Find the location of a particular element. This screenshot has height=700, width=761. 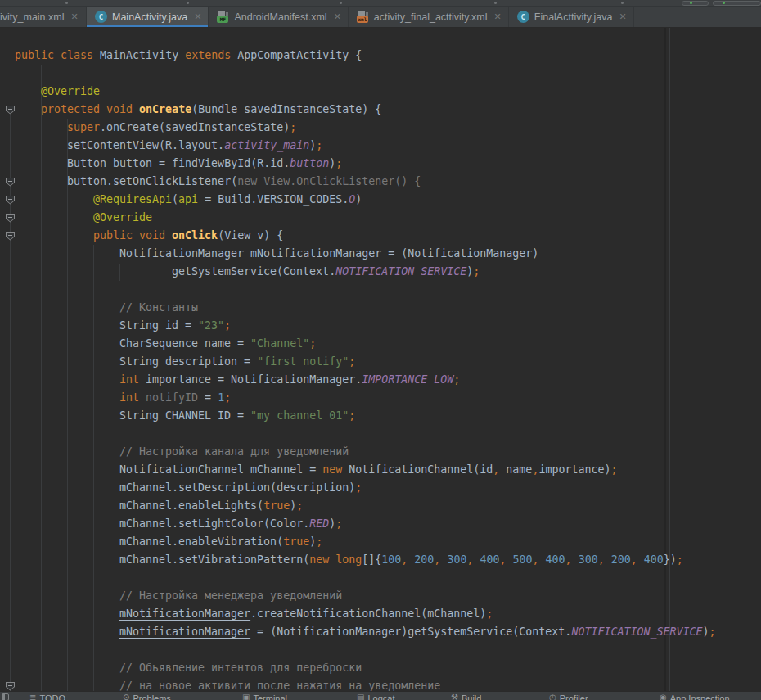

app-inspection-icon: ◉ is located at coordinates (663, 697).